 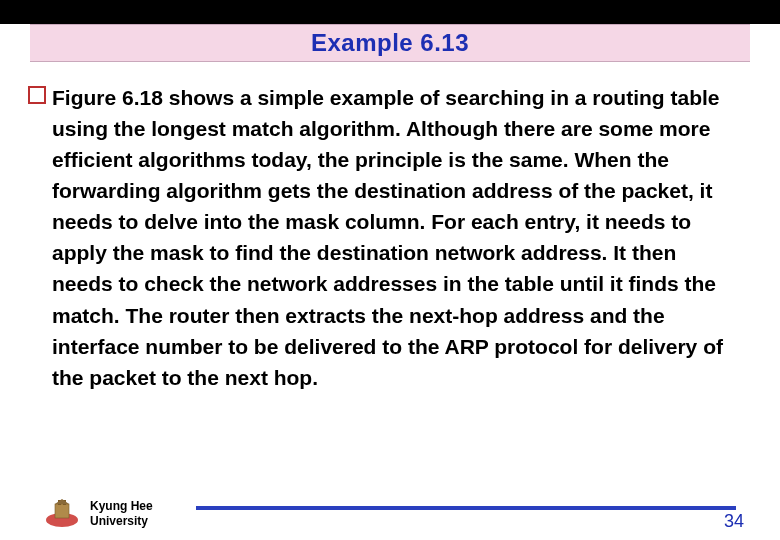 I want to click on footer: Kyung Hee University 34, so click(x=390, y=511).